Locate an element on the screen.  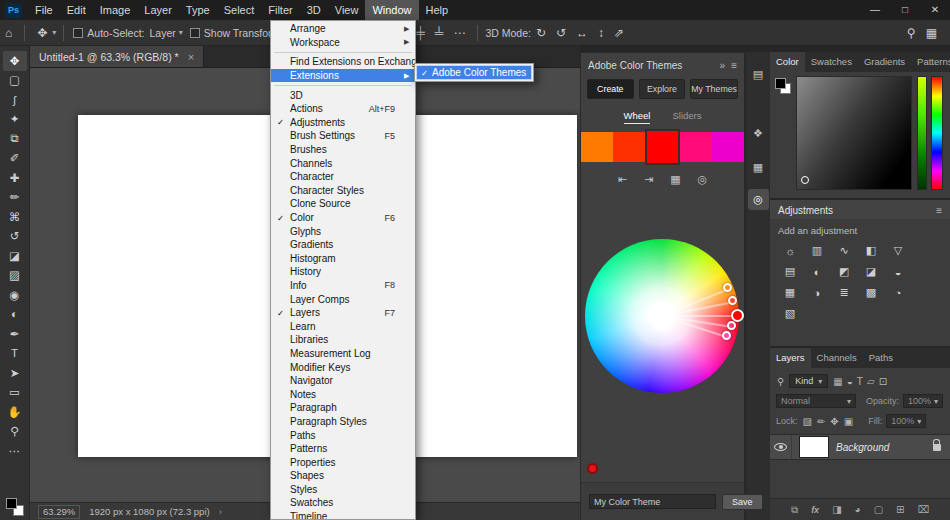
healing-brush-tool: ✚ is located at coordinates (15, 178).